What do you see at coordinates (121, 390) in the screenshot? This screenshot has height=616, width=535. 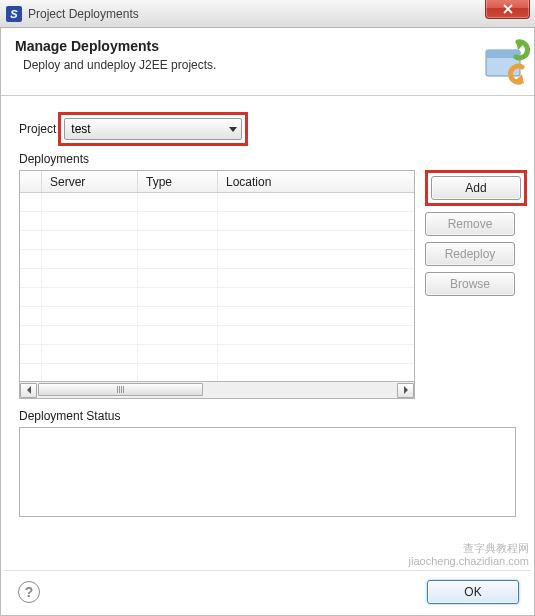 I see `grip-icon` at bounding box center [121, 390].